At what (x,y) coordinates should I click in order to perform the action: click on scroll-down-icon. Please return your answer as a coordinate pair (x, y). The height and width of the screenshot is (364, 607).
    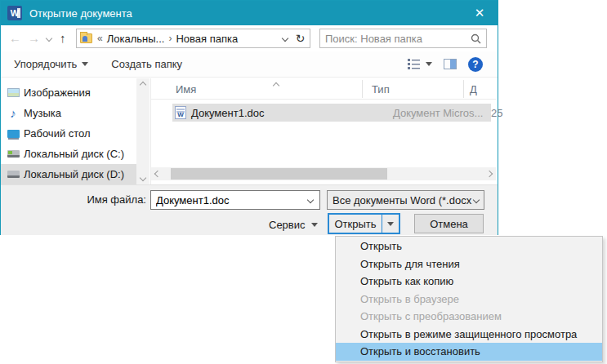
    Looking at the image, I should click on (143, 178).